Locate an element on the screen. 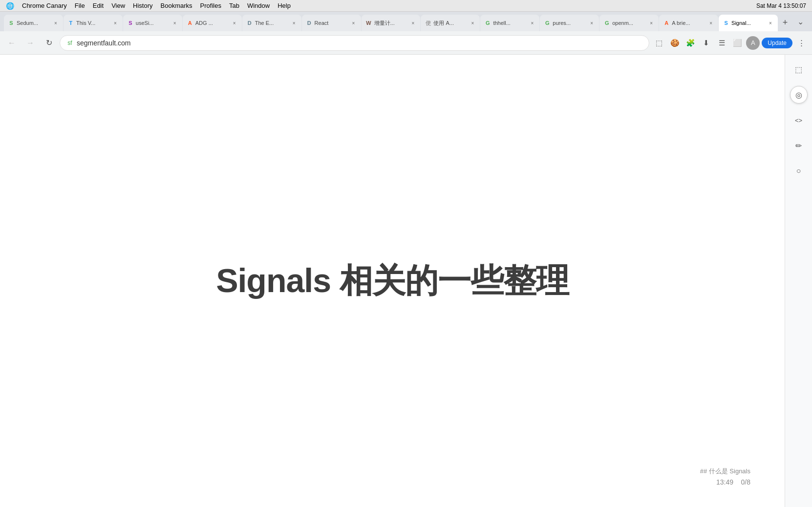  cookie-icon: 🍪 is located at coordinates (675, 43).